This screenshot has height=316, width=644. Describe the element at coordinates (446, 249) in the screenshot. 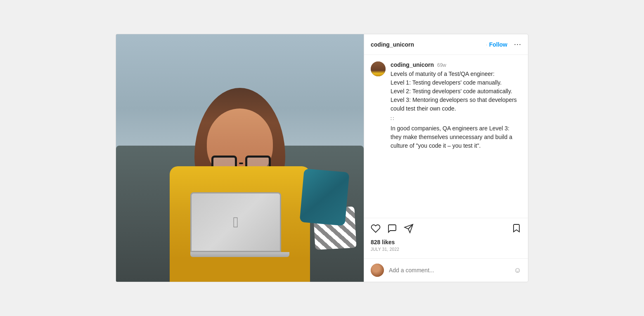

I see `post-date: JULY 31, 2022` at that location.